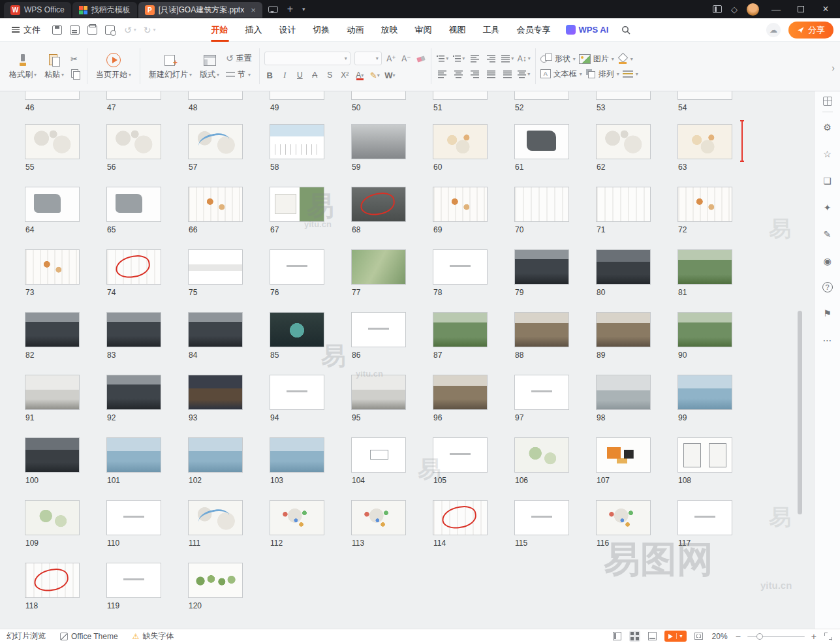  I want to click on cloud-sync-icon: ☁, so click(773, 30).